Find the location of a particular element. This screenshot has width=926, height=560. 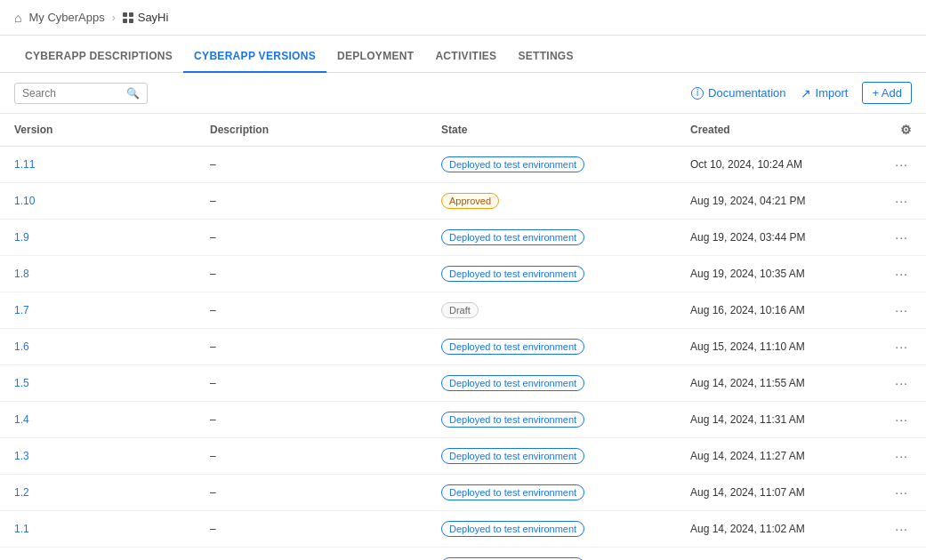

cell-state: Draft is located at coordinates (552, 311).